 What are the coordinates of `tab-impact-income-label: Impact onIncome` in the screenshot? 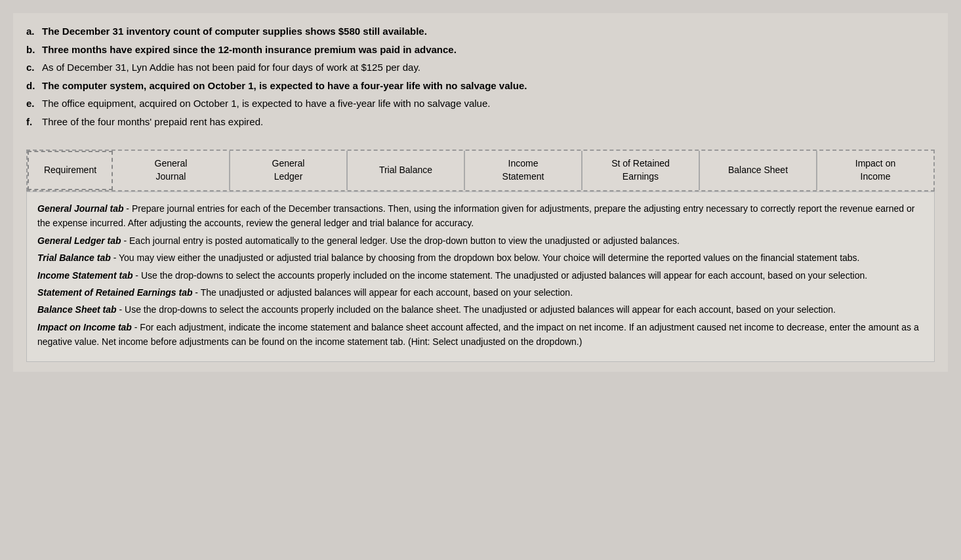 It's located at (875, 170).